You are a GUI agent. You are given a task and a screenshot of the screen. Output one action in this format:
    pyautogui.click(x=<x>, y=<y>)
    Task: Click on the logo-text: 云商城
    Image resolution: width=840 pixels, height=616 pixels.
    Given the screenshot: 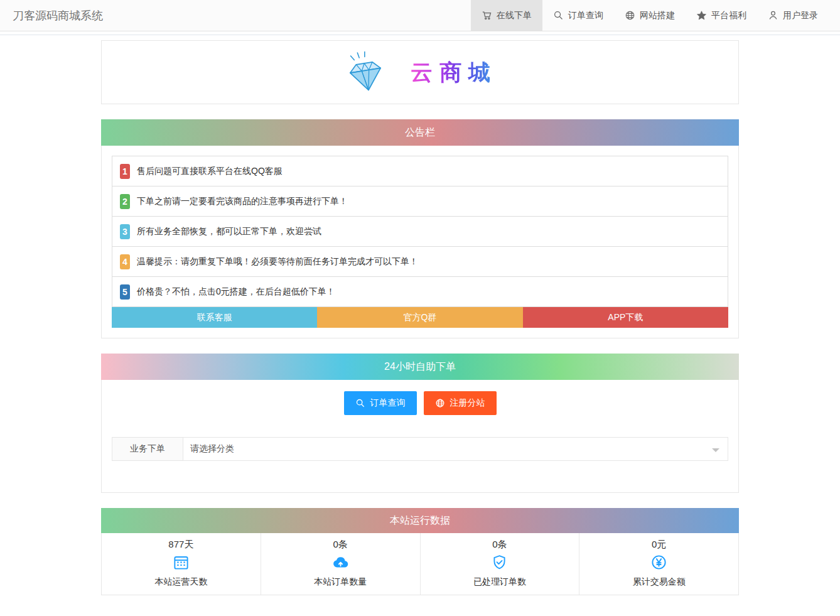 What is the action you would take?
    pyautogui.click(x=454, y=73)
    